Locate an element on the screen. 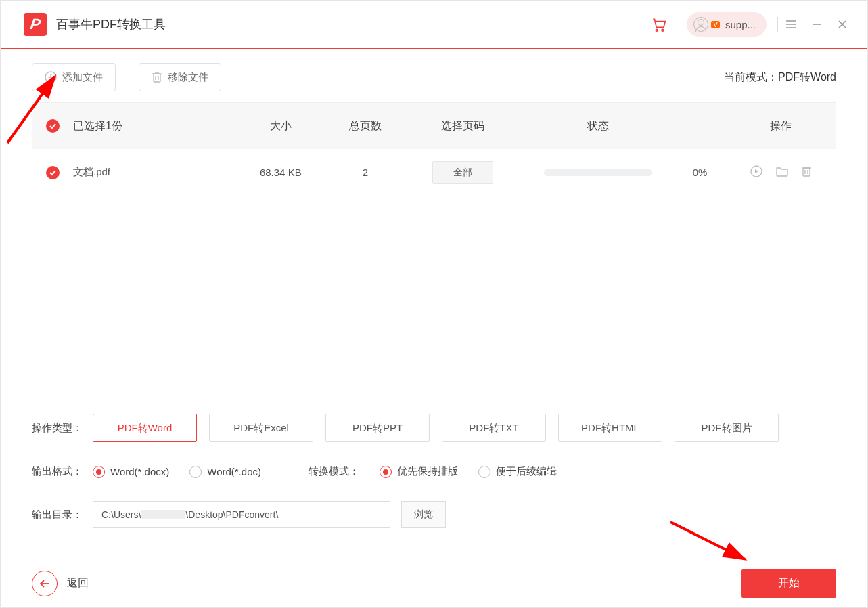 This screenshot has height=608, width=868. col-ops: 操作 is located at coordinates (781, 126).